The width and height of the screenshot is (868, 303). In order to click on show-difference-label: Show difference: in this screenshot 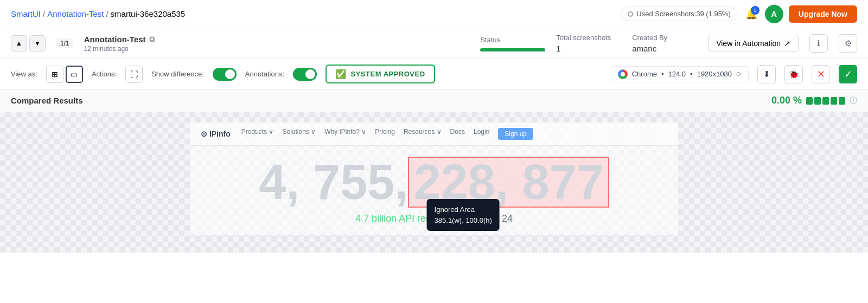, I will do `click(178, 74)`.